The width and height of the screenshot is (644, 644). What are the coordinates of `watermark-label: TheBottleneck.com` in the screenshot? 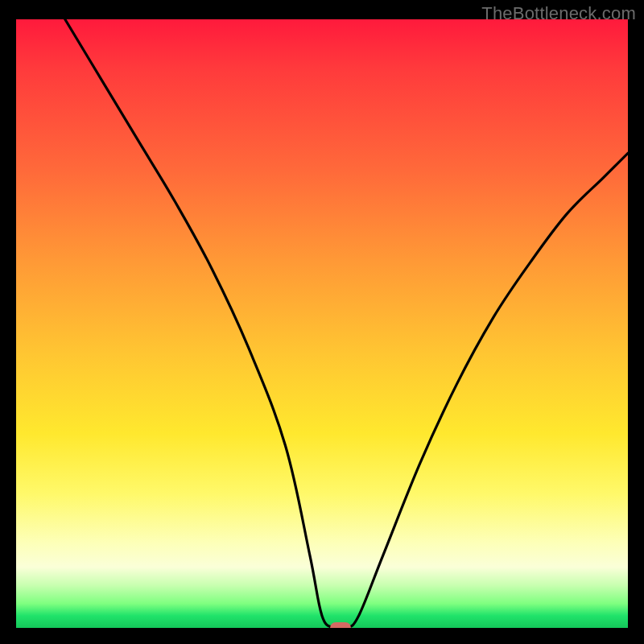 It's located at (559, 14).